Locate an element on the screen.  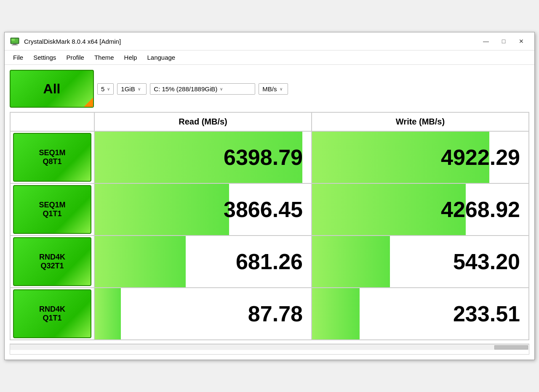
drive-arrow: ∨ is located at coordinates (221, 89).